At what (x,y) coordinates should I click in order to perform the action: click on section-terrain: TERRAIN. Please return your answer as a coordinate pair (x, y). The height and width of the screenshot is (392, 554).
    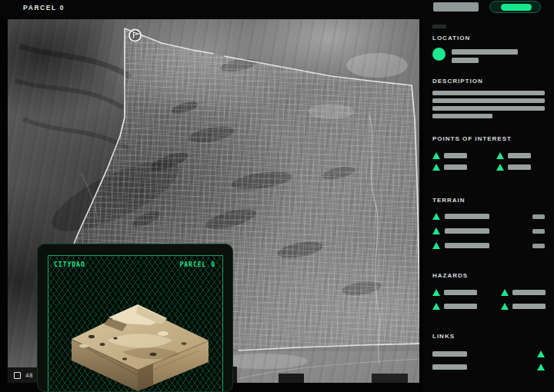
    Looking at the image, I should click on (489, 223).